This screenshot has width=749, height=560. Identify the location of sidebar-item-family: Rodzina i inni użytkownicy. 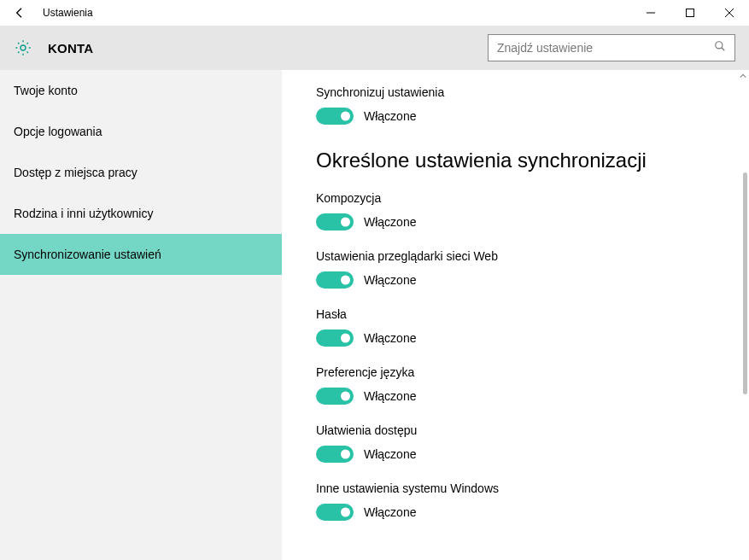
(141, 213).